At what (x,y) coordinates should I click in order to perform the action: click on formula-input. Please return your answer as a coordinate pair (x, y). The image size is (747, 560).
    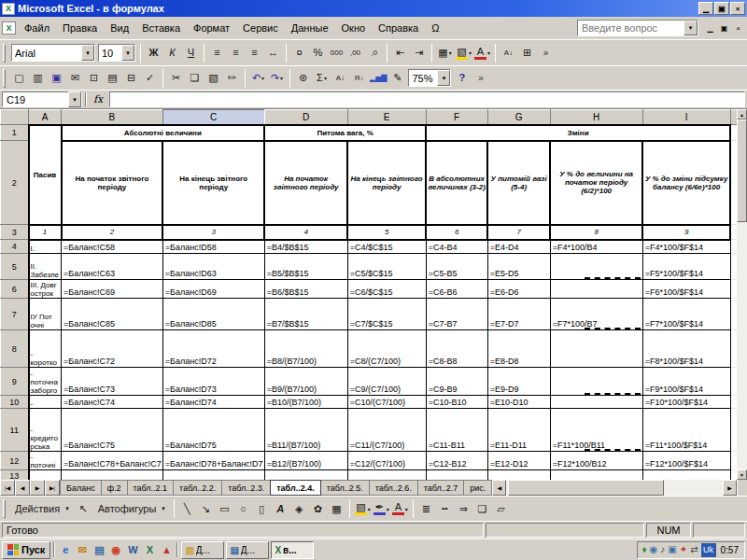
    Looking at the image, I should click on (428, 99).